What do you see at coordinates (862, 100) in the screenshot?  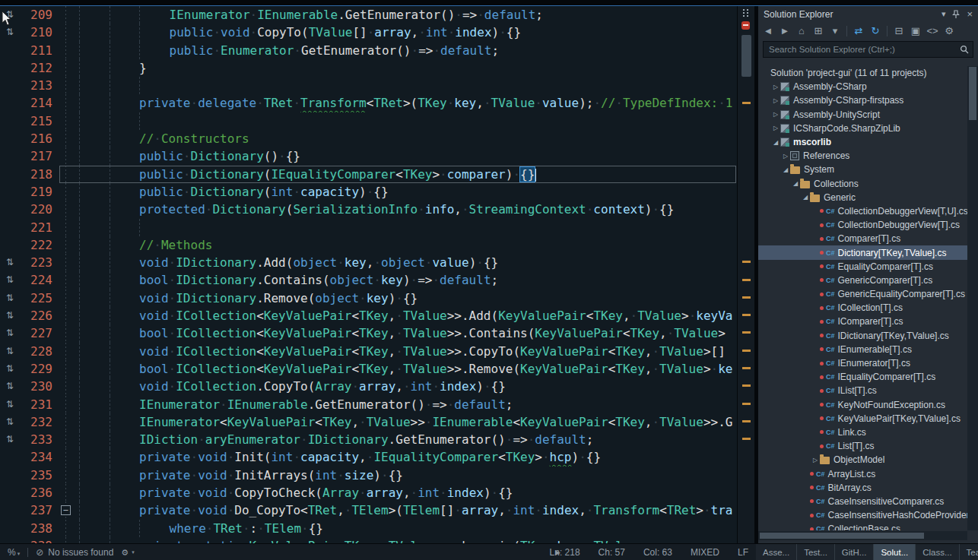 I see `tree-item: ▷Assembly-CSharp-firstpass` at bounding box center [862, 100].